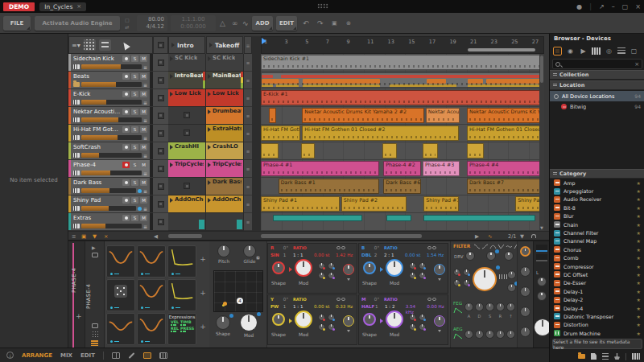  I want to click on pointer-tool-icon, so click(126, 45).